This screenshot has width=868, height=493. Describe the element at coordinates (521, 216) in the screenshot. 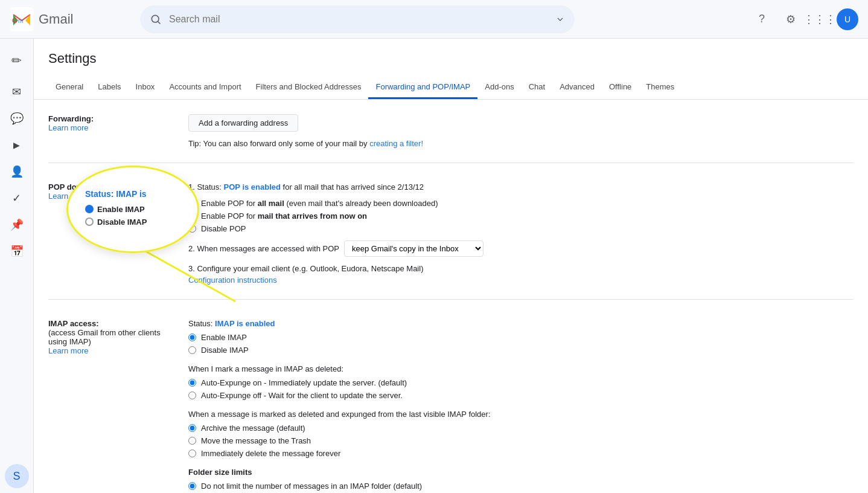

I see `pop-option-from-now: Enable POP for mail that arrives from no…` at that location.